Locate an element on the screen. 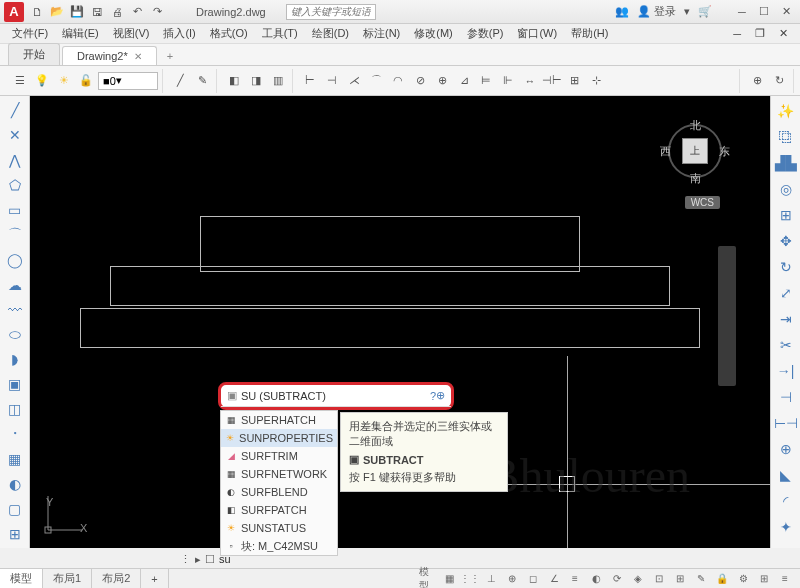 The image size is (800, 588). offset-icon: ◎ is located at coordinates (786, 189).